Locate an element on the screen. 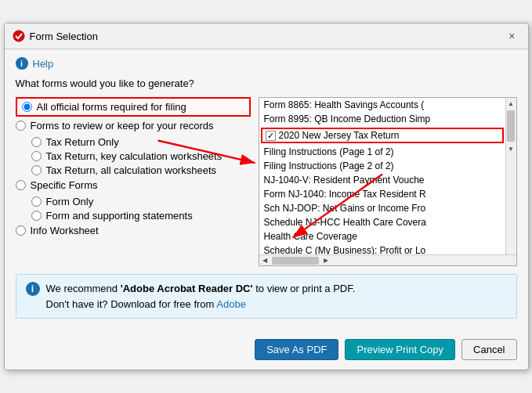 This screenshot has width=532, height=393. sub-option-0: Tax Return Only is located at coordinates (141, 142).